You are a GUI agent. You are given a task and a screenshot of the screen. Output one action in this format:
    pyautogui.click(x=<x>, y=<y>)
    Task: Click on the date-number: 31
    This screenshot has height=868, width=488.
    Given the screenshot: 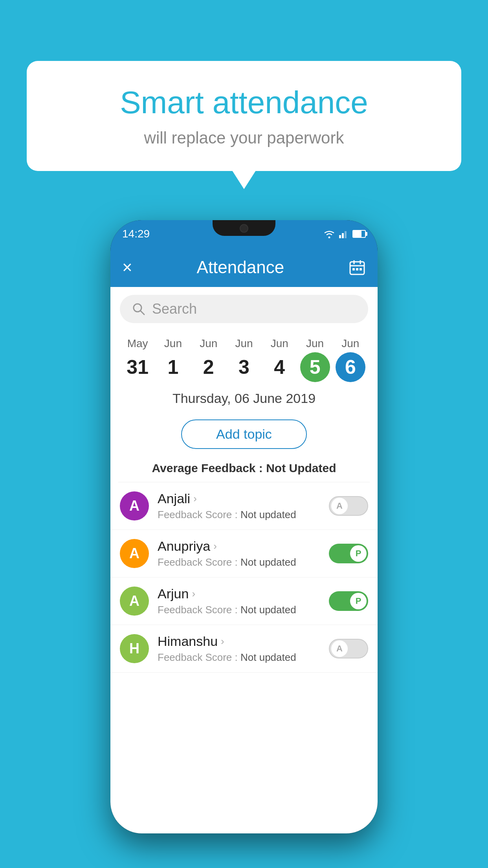 What is the action you would take?
    pyautogui.click(x=138, y=367)
    